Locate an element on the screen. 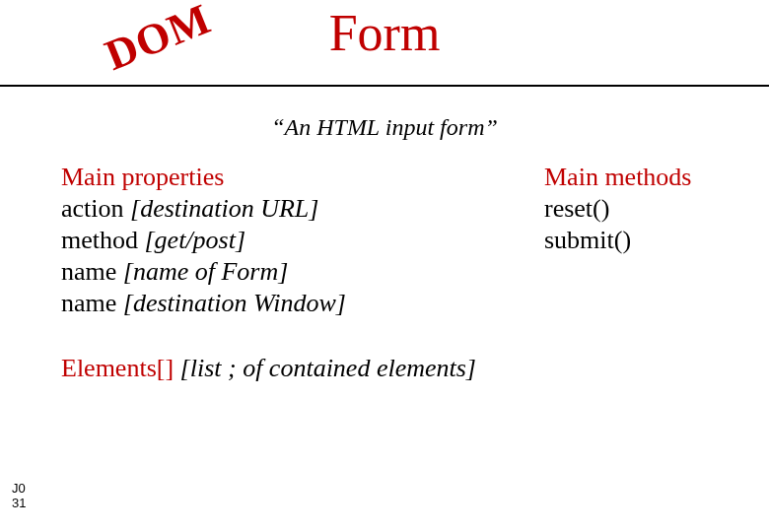  property-desc: [destination Window] is located at coordinates (235, 303).